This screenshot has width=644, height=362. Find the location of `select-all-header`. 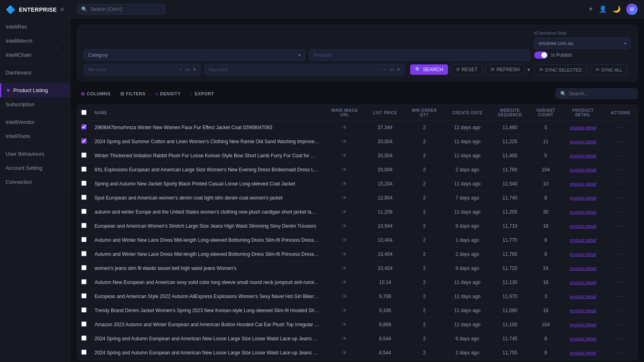

select-all-header is located at coordinates (84, 113).